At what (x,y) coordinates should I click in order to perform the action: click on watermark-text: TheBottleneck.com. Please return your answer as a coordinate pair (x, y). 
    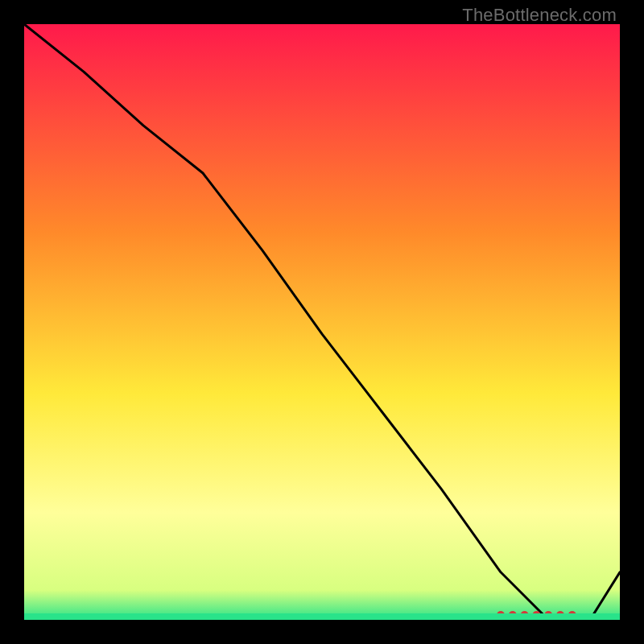
    Looking at the image, I should click on (539, 15).